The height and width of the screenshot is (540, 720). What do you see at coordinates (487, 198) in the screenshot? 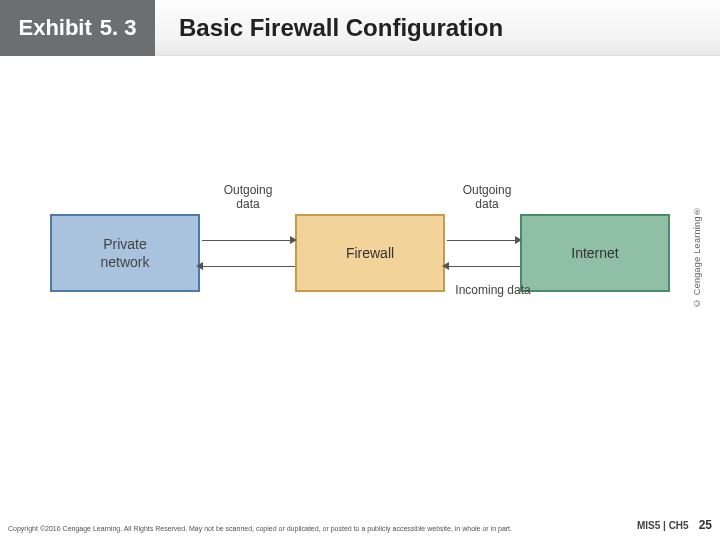
I see `outgoing-label-2: Outgoing data` at bounding box center [487, 198].